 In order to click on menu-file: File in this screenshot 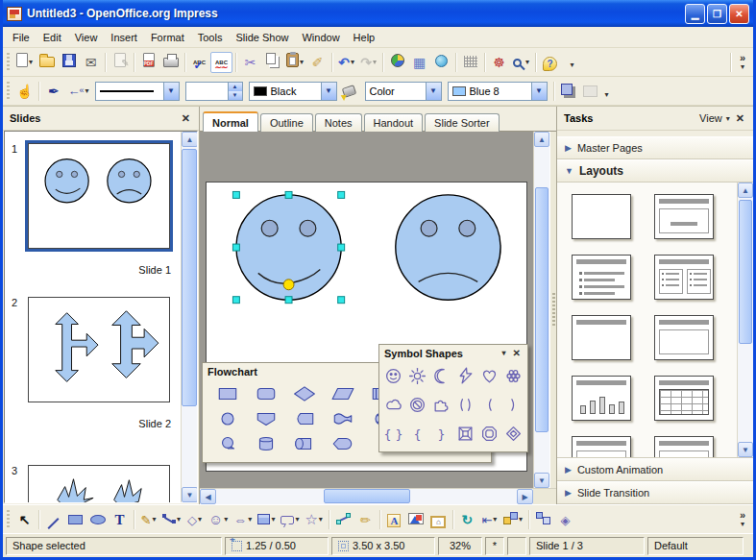, I will do `click(21, 37)`.